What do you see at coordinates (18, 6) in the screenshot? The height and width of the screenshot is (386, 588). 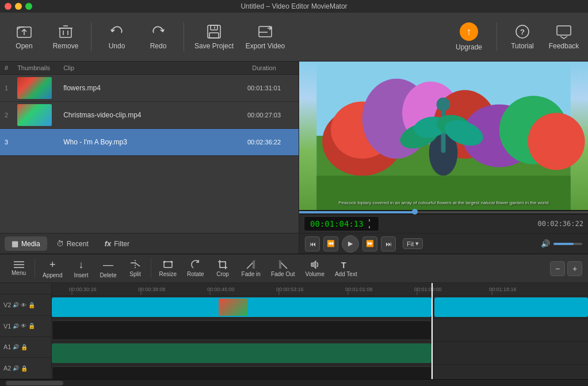 I see `minimize-button` at bounding box center [18, 6].